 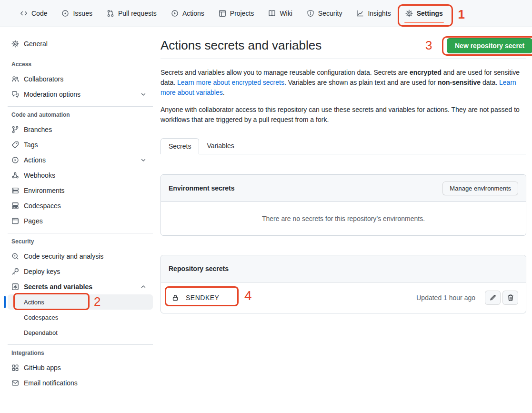 What do you see at coordinates (64, 256) in the screenshot?
I see `sidebar-item-label: Code security and analysis` at bounding box center [64, 256].